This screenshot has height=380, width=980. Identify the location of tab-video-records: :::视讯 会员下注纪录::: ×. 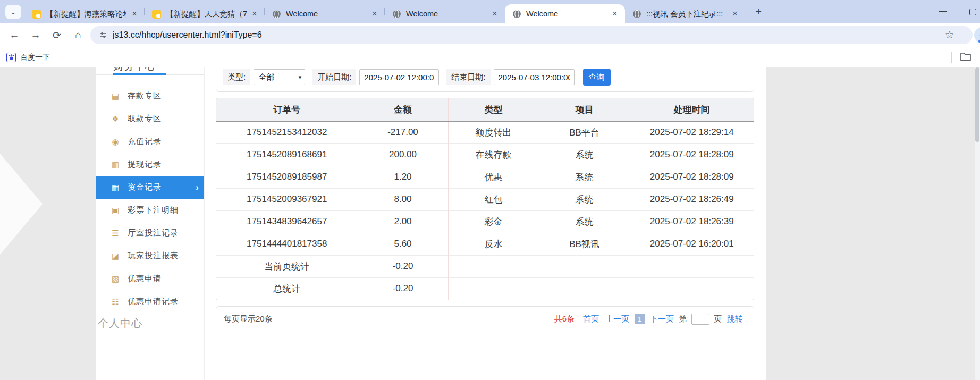
(685, 14).